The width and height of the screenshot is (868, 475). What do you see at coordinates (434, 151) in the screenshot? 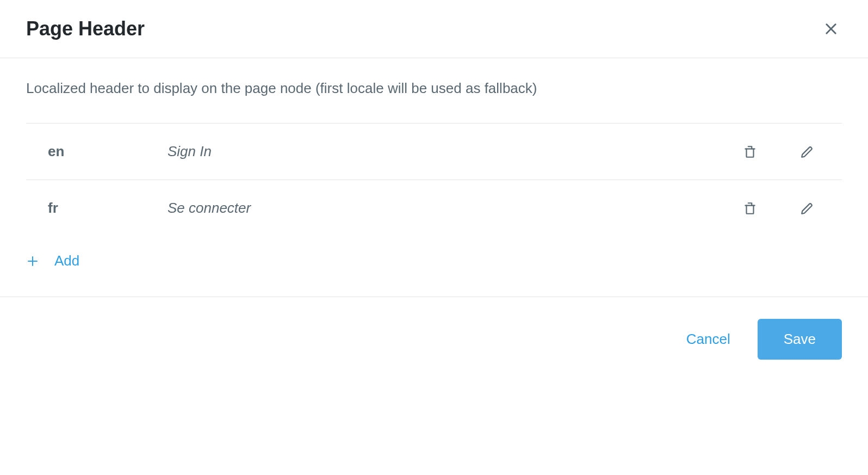
I see `locale-row: en Sign In` at bounding box center [434, 151].